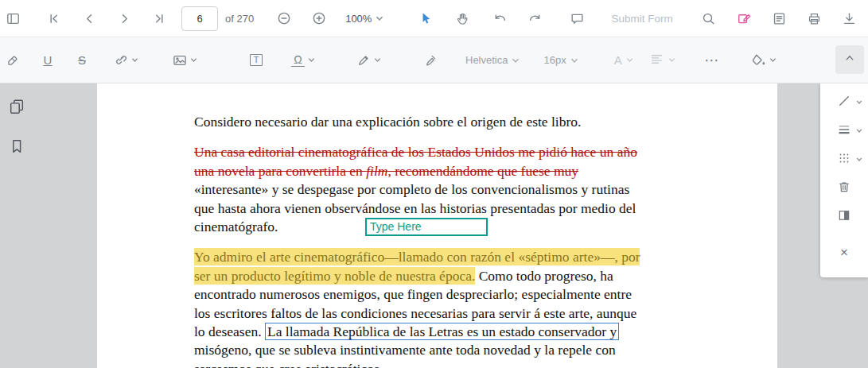 The height and width of the screenshot is (368, 868). Describe the element at coordinates (417, 122) in the screenshot. I see `paragraph: Considero necesario dar una explicación …` at that location.